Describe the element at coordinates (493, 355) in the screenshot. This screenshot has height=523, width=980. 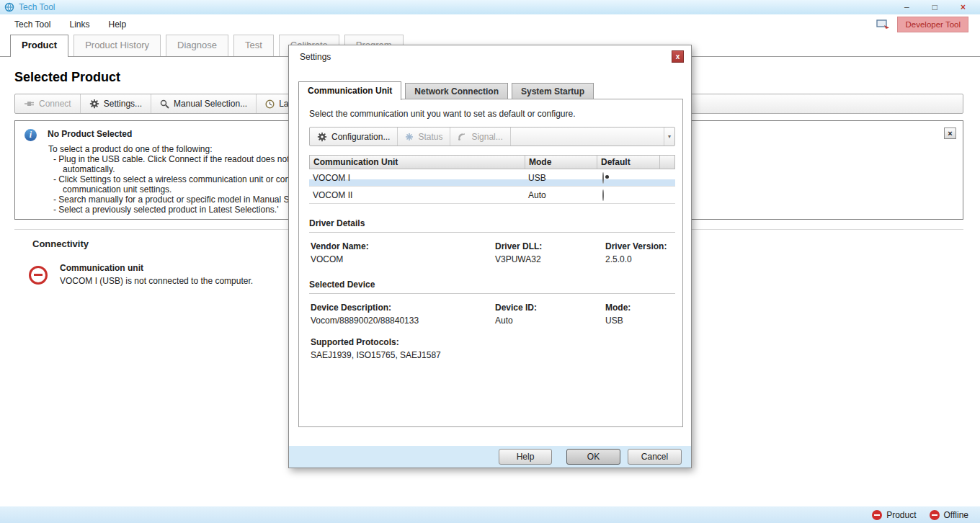
I see `supported-protocols-value: SAEJ1939, ISO15765, SAEJ1587` at that location.